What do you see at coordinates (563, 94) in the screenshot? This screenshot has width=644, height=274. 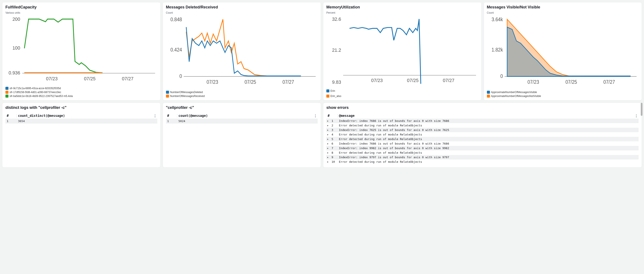 I see `chart-legend: ApproximateNumberOfMessagesVisible Appro…` at bounding box center [563, 94].